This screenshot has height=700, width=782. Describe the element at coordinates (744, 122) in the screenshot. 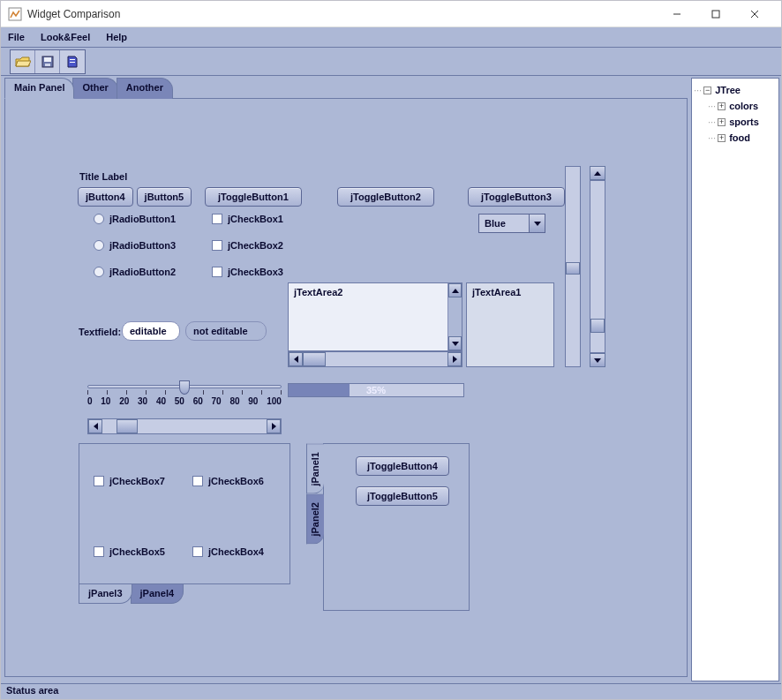

I see `tree-node-label: sports` at that location.